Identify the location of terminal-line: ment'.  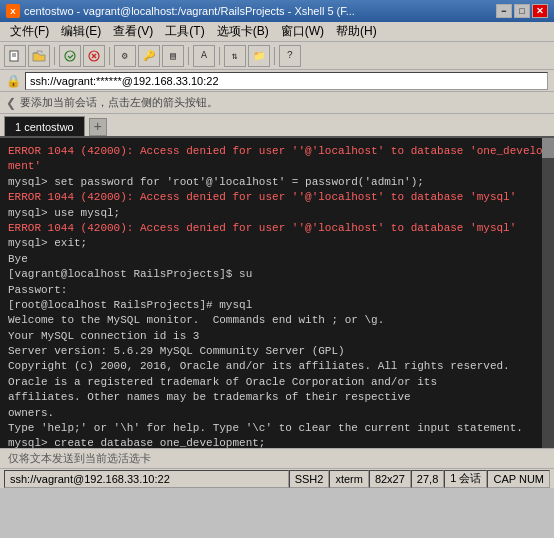
(277, 166).